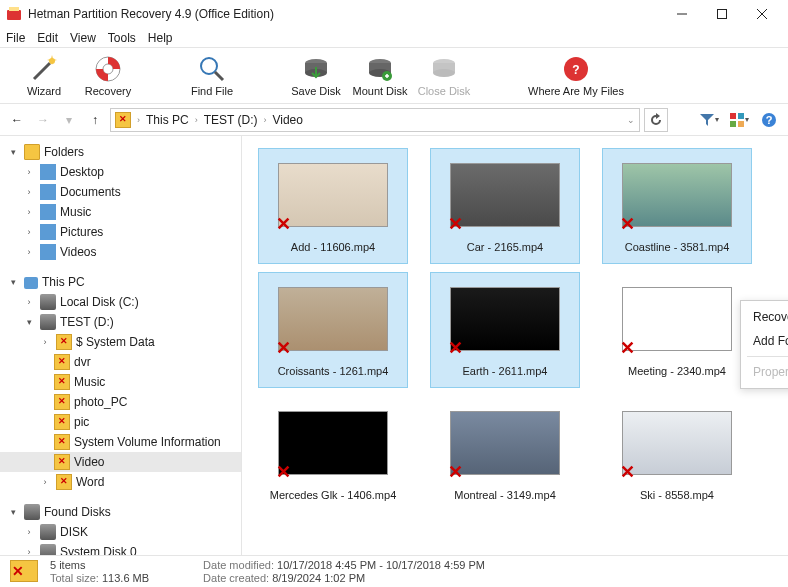 Image resolution: width=788 pixels, height=587 pixels. I want to click on mountdisk-button: Mount Disk, so click(380, 76).